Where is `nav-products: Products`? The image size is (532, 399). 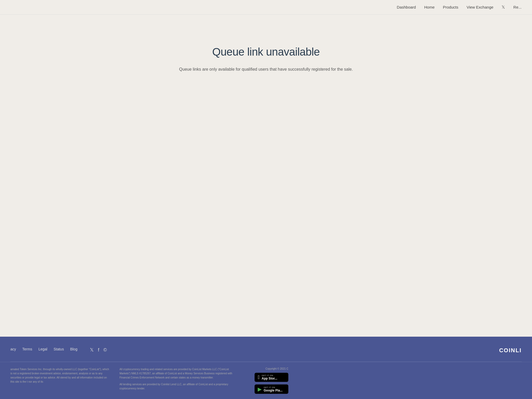
nav-products: Products is located at coordinates (450, 7).